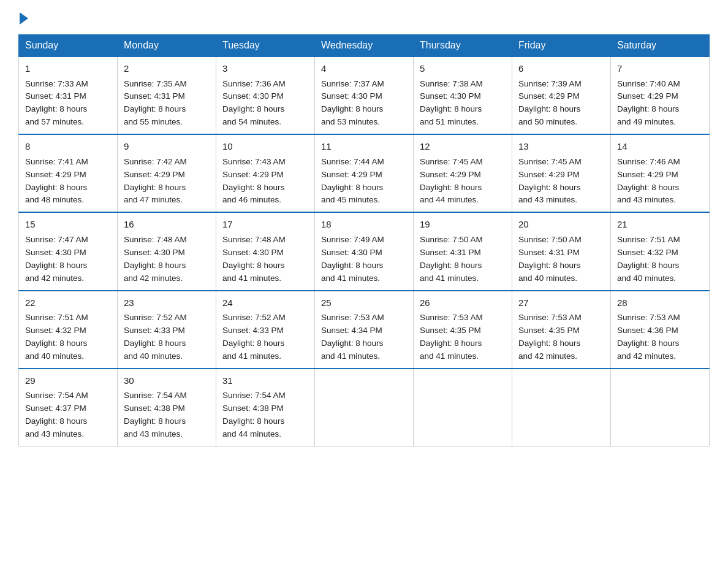 The image size is (728, 563). I want to click on calendar-cell: 20Sunrise: 7:50 AMSunset: 4:31 PMDayligh…, so click(561, 251).